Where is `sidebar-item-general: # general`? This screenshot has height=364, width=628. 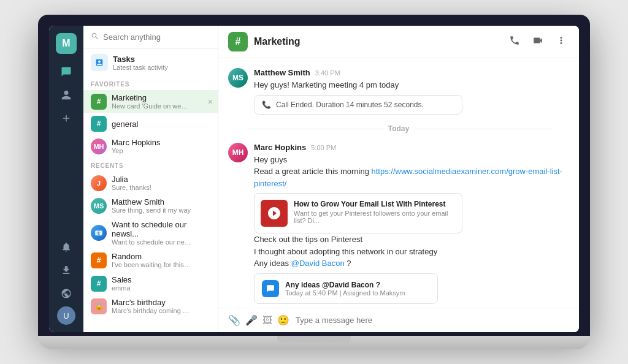
sidebar-item-general: # general is located at coordinates (151, 124).